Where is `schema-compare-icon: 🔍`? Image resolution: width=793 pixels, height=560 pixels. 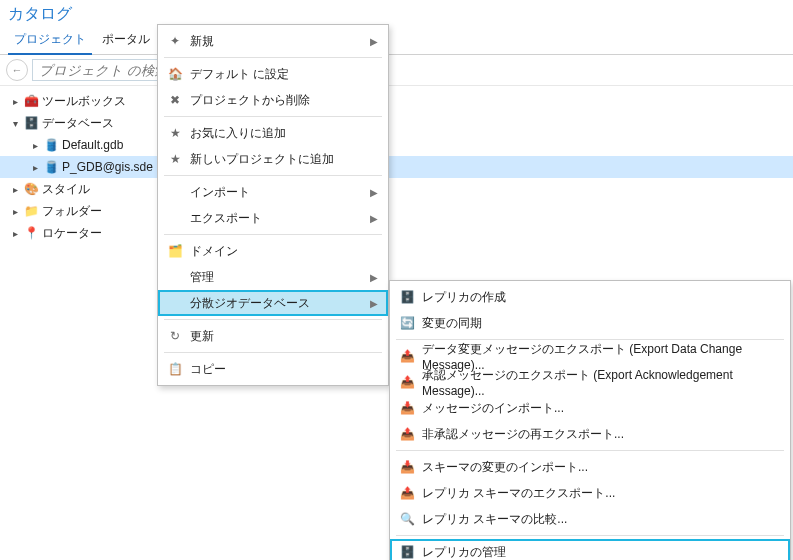
schema-compare-icon: 🔍 is located at coordinates (407, 519).